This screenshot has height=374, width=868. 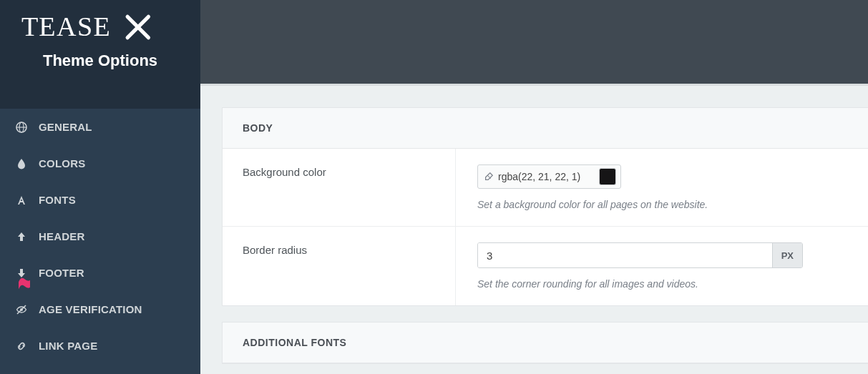 I want to click on sidebar-item-label: GENERAL, so click(x=66, y=127).